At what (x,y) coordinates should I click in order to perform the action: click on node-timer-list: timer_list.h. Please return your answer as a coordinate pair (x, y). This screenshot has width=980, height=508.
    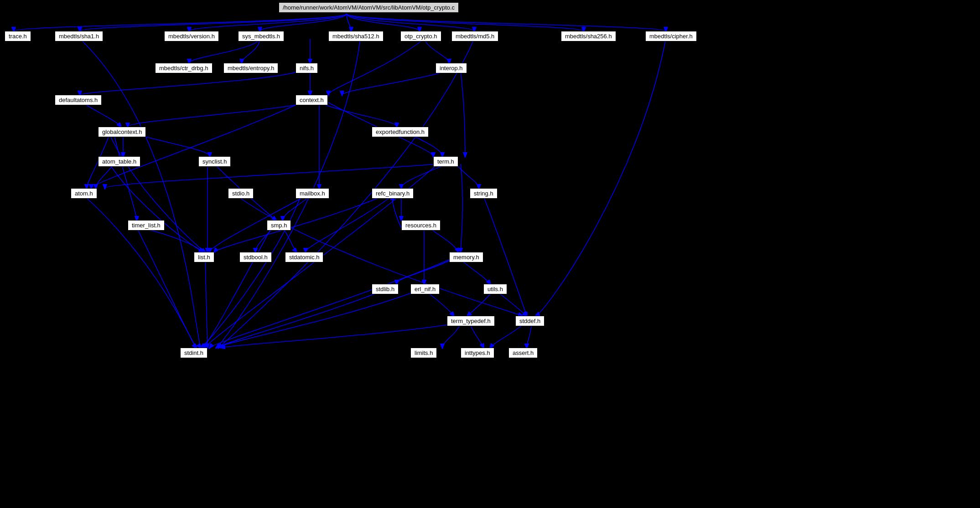
    Looking at the image, I should click on (146, 225).